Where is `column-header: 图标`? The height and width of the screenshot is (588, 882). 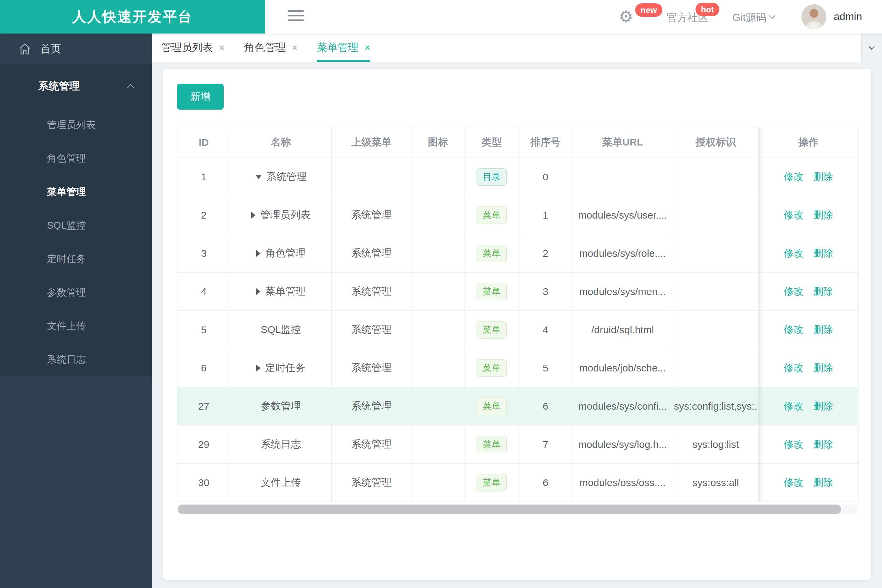 column-header: 图标 is located at coordinates (438, 142).